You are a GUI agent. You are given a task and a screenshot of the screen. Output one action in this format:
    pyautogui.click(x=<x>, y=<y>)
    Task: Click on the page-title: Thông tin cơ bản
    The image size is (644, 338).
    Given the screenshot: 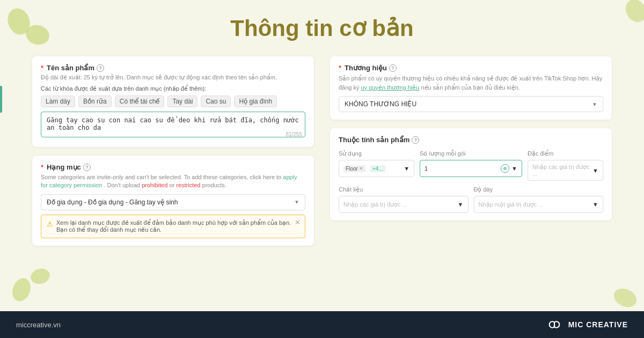 What is the action you would take?
    pyautogui.click(x=322, y=28)
    